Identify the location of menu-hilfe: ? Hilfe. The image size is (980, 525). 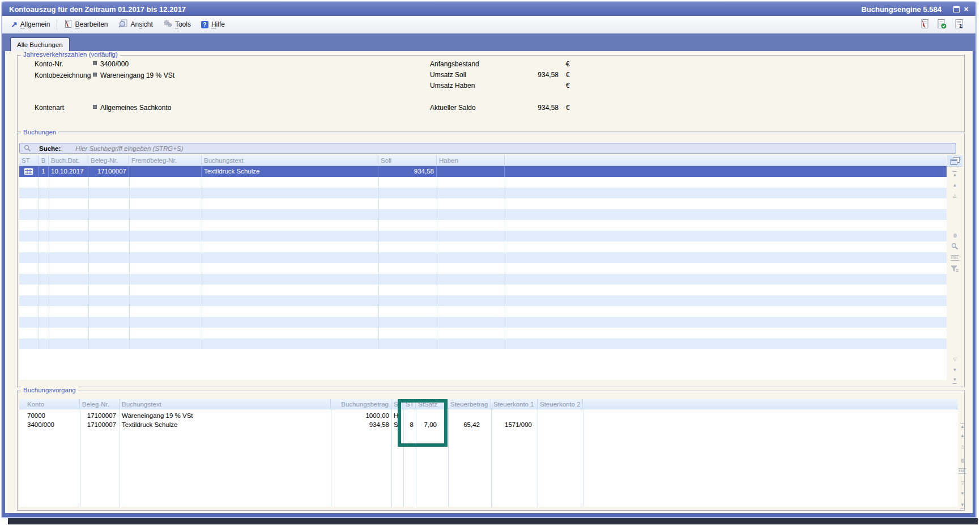
(213, 24).